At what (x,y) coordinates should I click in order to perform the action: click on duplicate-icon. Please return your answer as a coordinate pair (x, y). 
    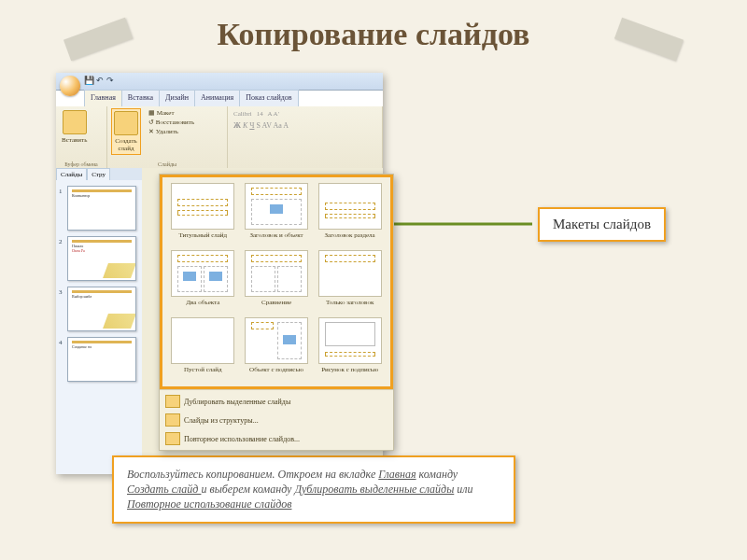
    Looking at the image, I should click on (173, 401).